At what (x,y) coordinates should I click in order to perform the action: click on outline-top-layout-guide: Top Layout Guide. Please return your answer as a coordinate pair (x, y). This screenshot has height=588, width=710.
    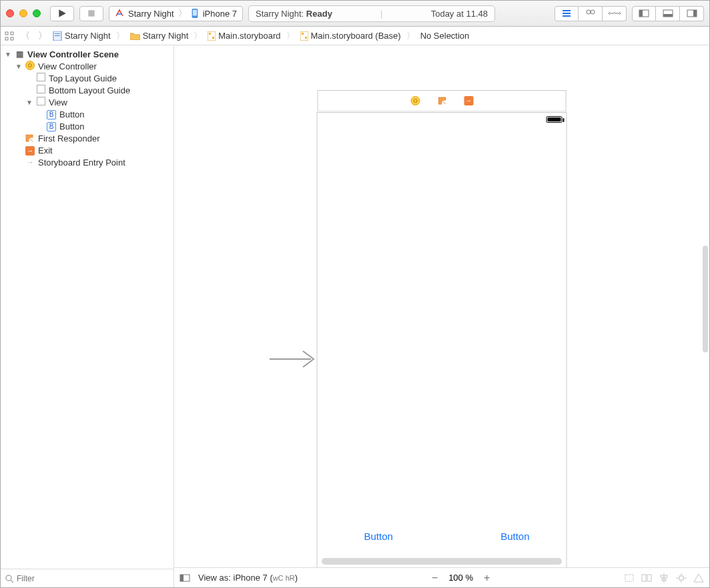
    Looking at the image, I should click on (87, 78).